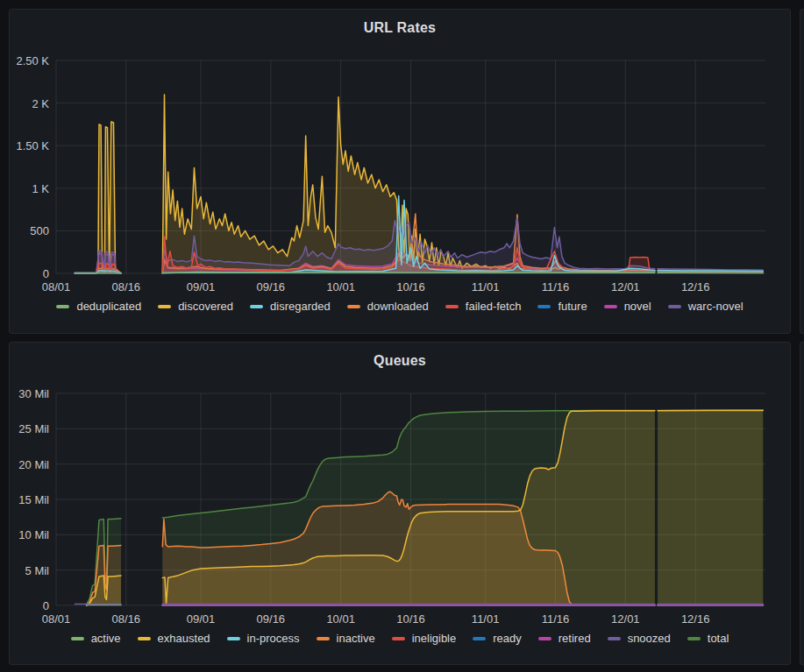  What do you see at coordinates (33, 166) in the screenshot?
I see `y-axis-url-rates: 05001 K1.50 K2 K2.50 K` at bounding box center [33, 166].